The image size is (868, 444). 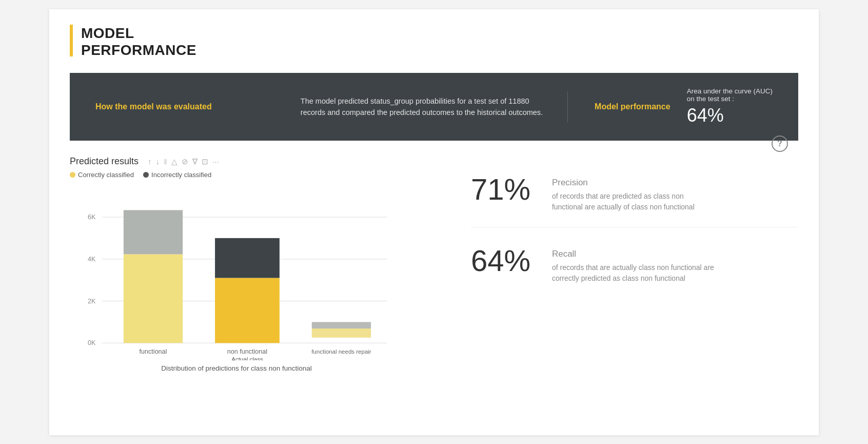 What do you see at coordinates (342, 325) in the screenshot?
I see `bar-repair-incorrect` at bounding box center [342, 325].